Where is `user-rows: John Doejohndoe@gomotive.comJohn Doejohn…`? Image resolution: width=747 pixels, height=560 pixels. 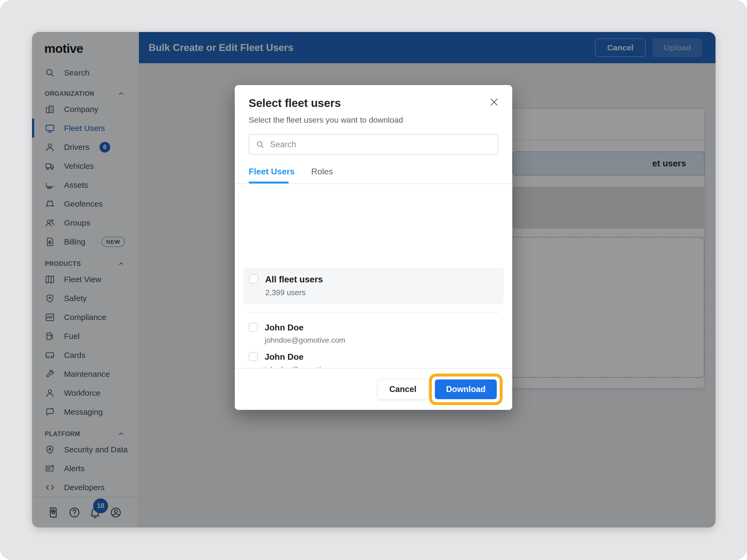
user-rows: John Doejohndoe@gomotive.comJohn Doejohn… is located at coordinates (374, 340).